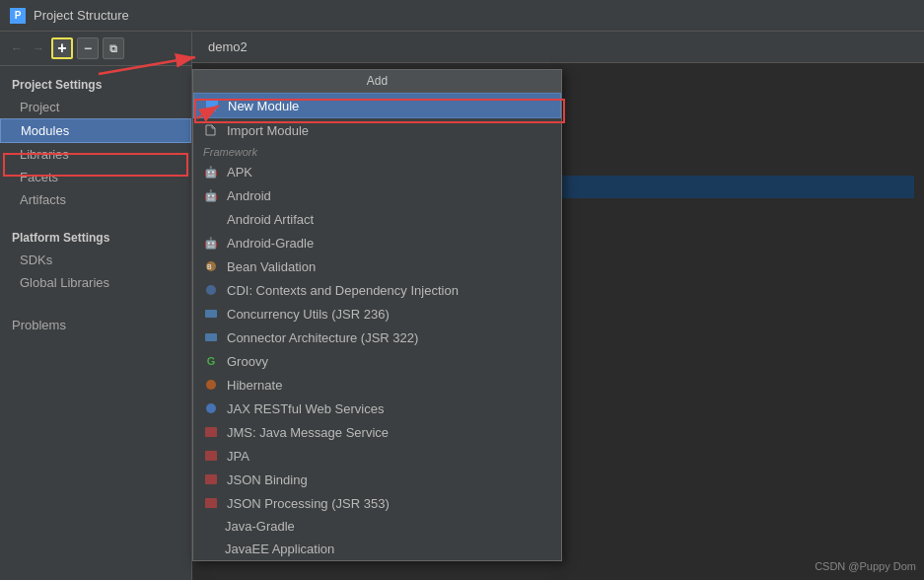  What do you see at coordinates (211, 219) in the screenshot?
I see `android-artifact-icon` at bounding box center [211, 219].